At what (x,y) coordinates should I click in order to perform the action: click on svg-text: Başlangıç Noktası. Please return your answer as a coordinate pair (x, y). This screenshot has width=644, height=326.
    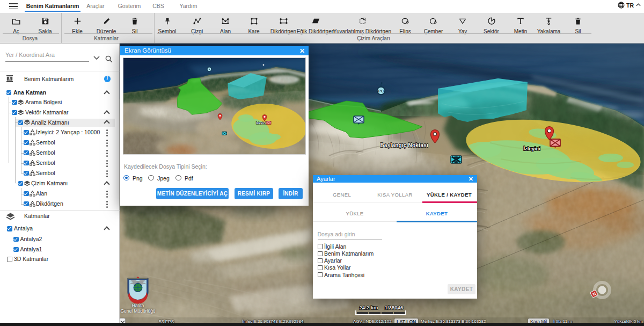
    Looking at the image, I should click on (404, 145).